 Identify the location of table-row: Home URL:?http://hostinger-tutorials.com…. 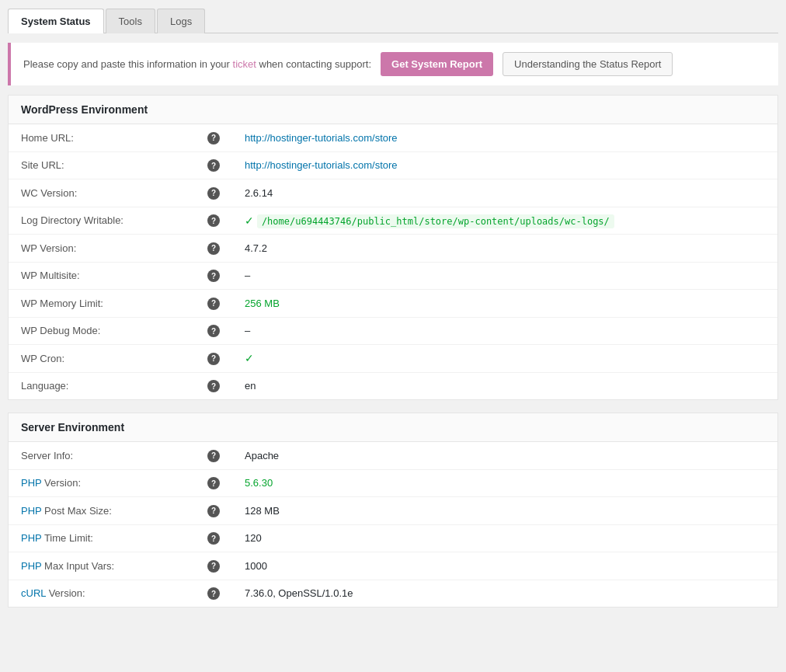
(393, 138).